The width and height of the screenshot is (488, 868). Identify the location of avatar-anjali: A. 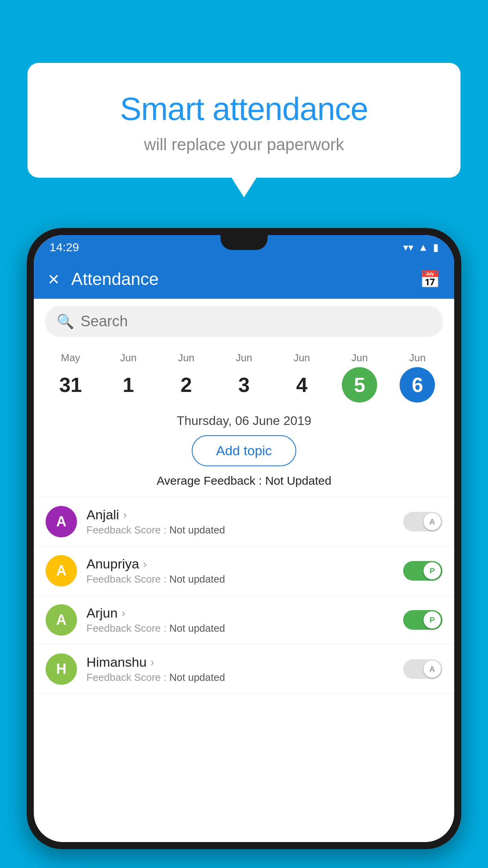
(61, 522).